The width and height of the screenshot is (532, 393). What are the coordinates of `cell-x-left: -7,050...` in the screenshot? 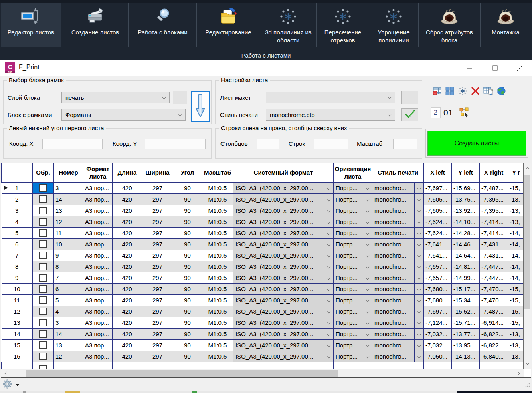 It's located at (438, 357).